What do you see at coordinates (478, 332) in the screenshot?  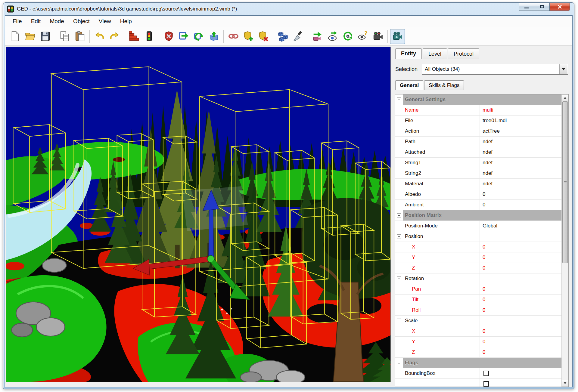 I see `row-x: X0` at bounding box center [478, 332].